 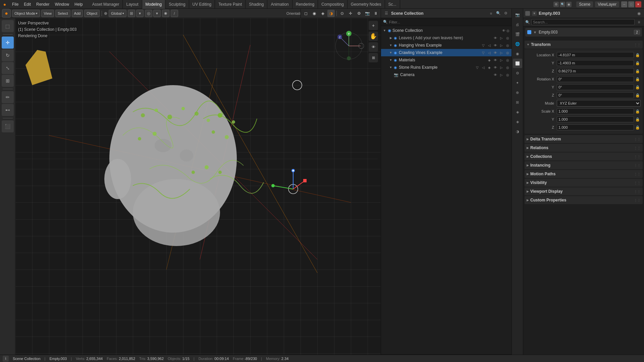 I want to click on outliner-camera: ▶ 📷 Camera 👁 ▷ ◎, so click(x=446, y=75).